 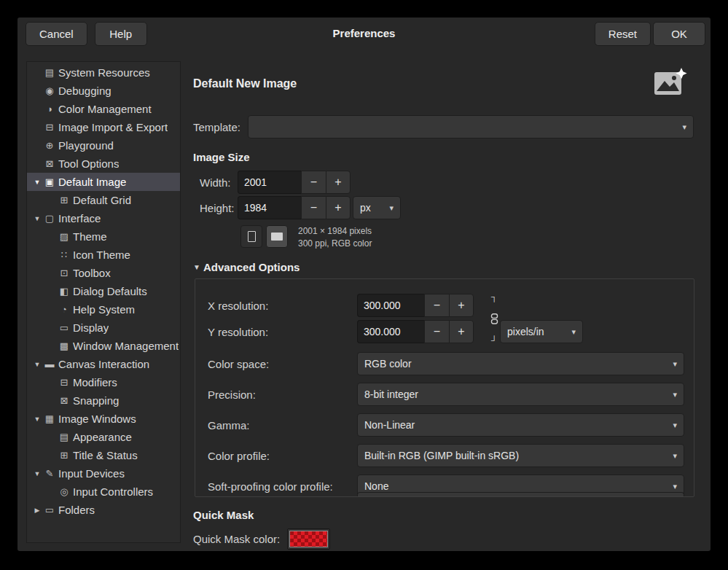 I want to click on sidebar-item-label: Color Management, so click(x=105, y=109).